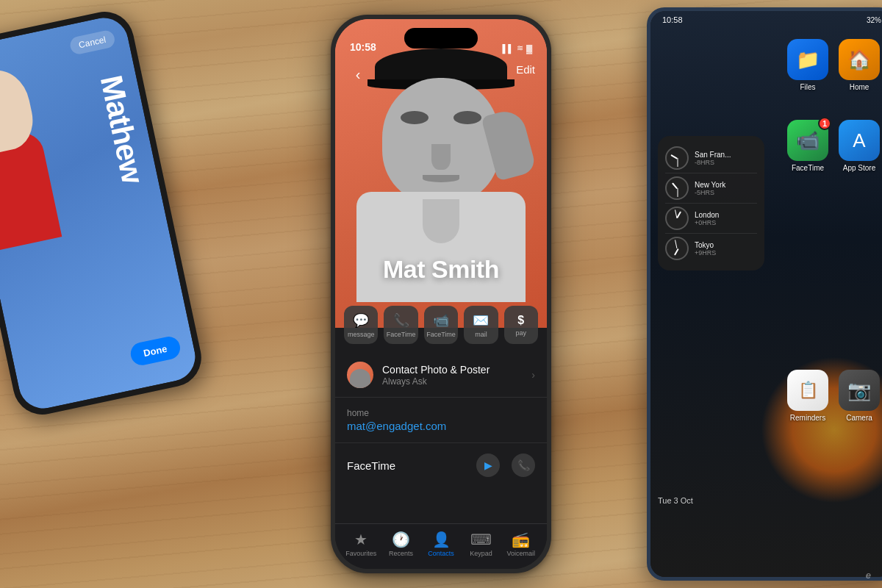  I want to click on app-grid-top: 📁 Files 🏠 Home, so click(832, 65).